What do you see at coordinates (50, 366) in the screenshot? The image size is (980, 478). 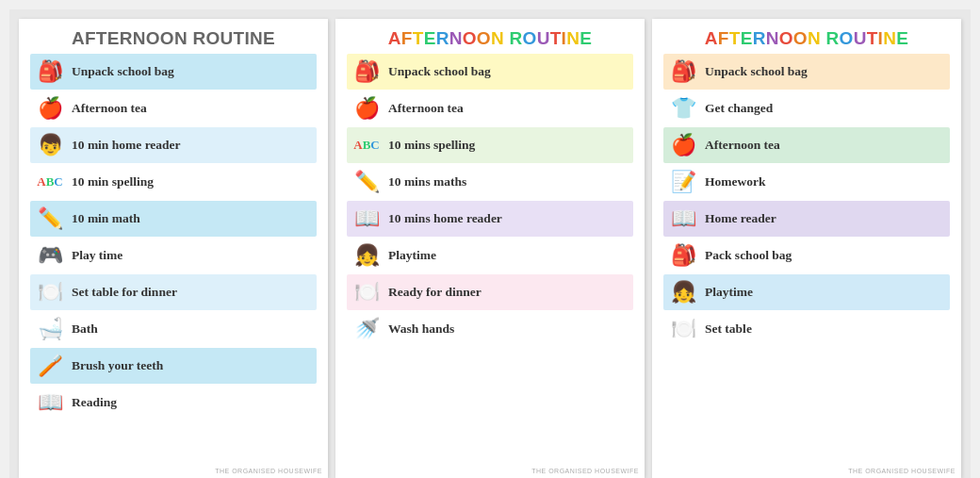 I see `brush-icon: 🪥` at bounding box center [50, 366].